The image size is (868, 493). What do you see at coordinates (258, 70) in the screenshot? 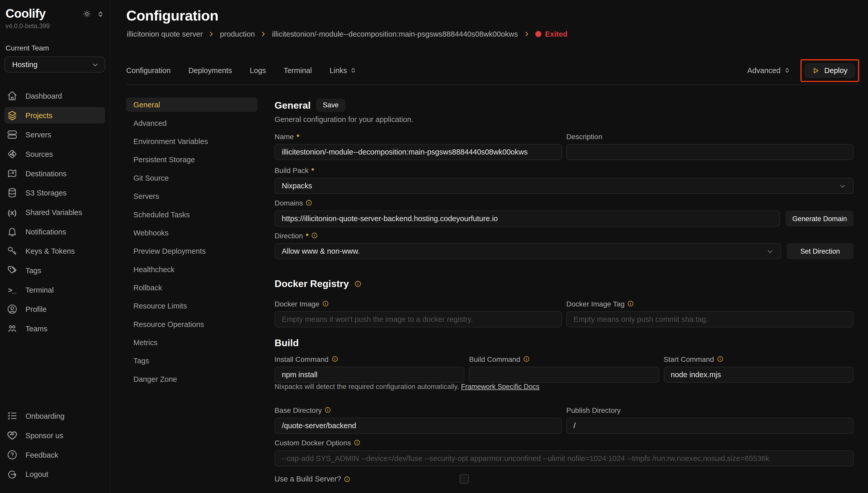
I see `tab-logs: Logs` at bounding box center [258, 70].